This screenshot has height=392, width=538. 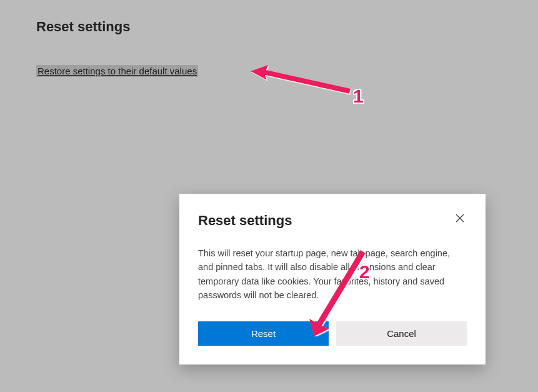 I want to click on close-icon, so click(x=460, y=218).